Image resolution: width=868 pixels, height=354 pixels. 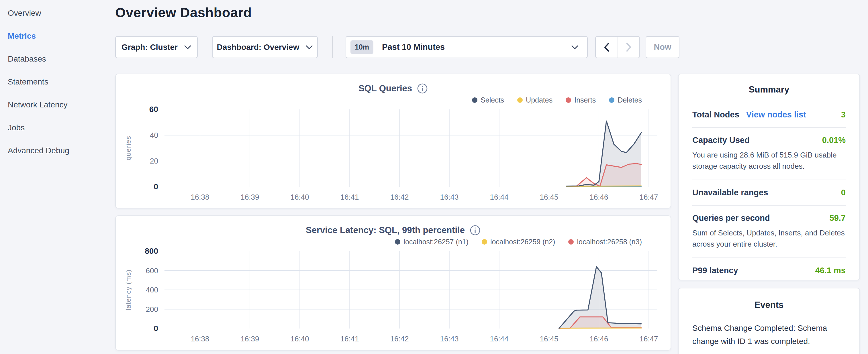 I want to click on chart-title: Service Latency: SQL, 99th percentile, so click(x=385, y=230).